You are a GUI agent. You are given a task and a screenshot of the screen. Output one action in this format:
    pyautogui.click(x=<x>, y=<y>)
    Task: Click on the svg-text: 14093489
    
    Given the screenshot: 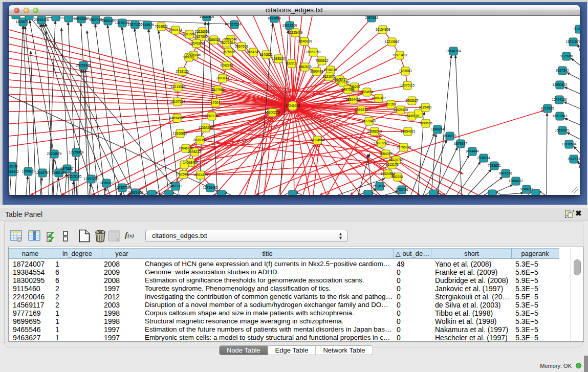 What is the action you would take?
    pyautogui.click(x=190, y=163)
    